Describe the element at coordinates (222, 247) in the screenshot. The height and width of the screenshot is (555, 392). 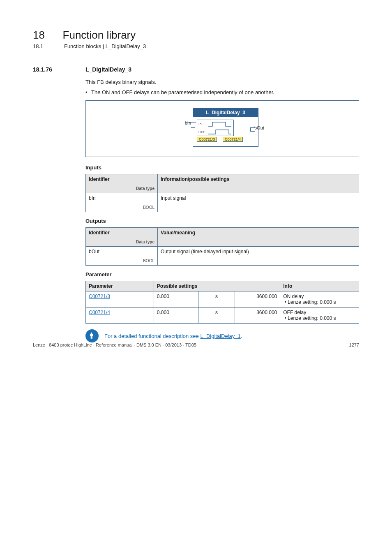
I see `outputs-table: Identifier Data type Value/meaning bOut …` at that location.